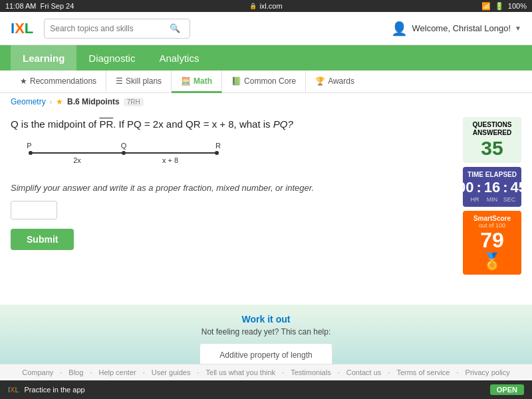  What do you see at coordinates (47, 390) in the screenshot?
I see `app-bar-left: IXL Practice in the app` at bounding box center [47, 390].